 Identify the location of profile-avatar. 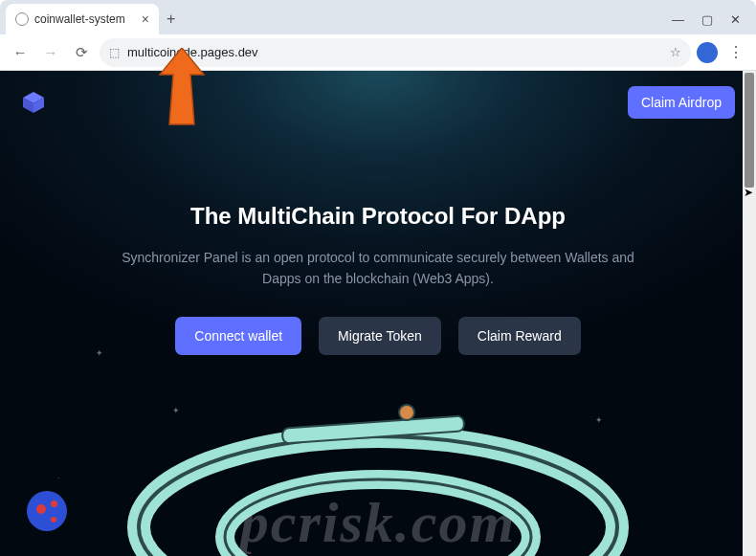
(707, 53).